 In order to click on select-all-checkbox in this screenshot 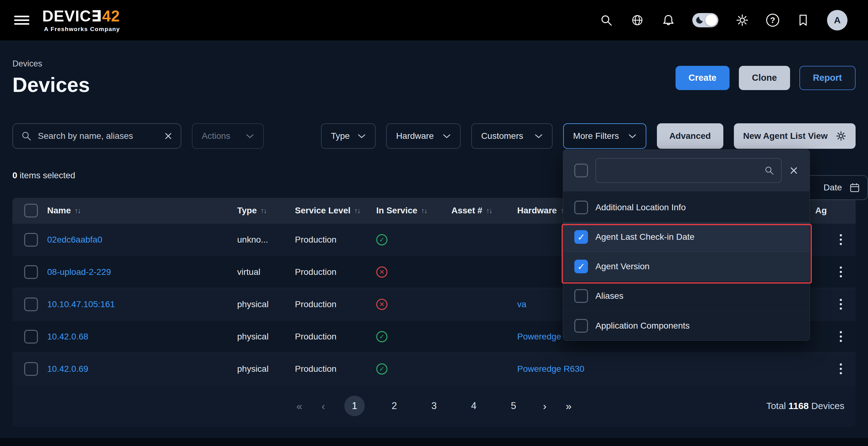, I will do `click(31, 210)`.